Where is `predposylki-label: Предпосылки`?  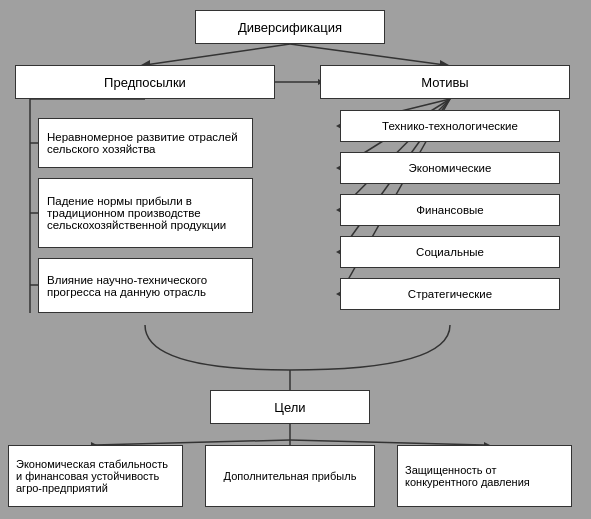 predposylki-label: Предпосылки is located at coordinates (145, 82).